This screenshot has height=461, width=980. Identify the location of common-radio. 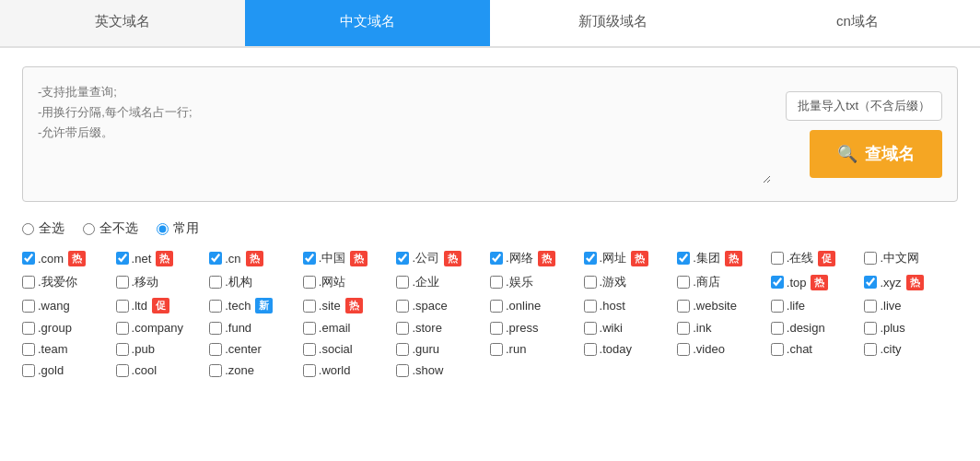
(162, 229).